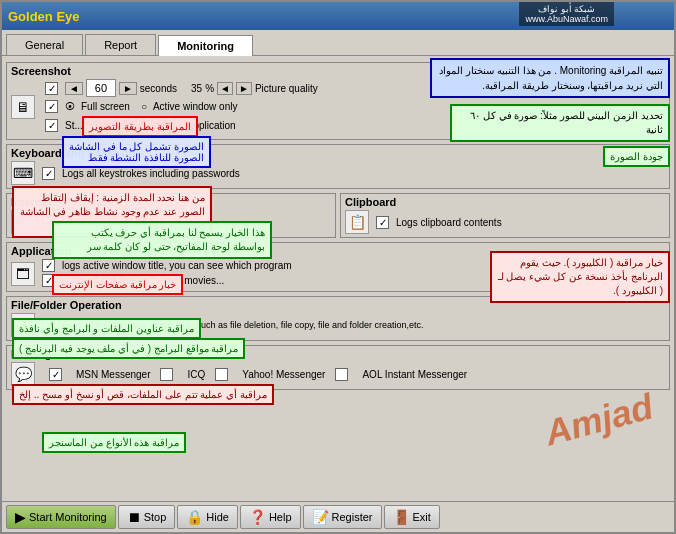  Describe the element at coordinates (338, 516) in the screenshot. I see `bottom-bar: ▶ Start Monitoring ⏹ Stop 🔒 Hide ❓ Help …` at that location.